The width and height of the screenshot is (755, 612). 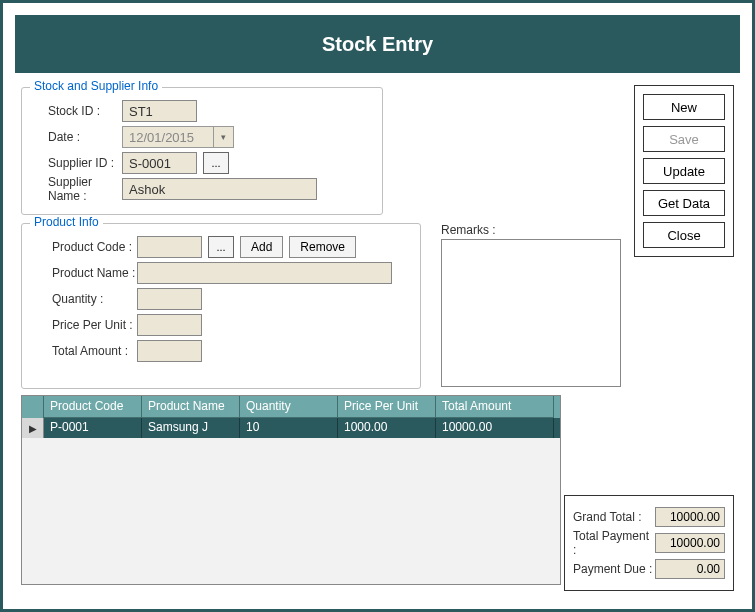 What do you see at coordinates (202, 151) in the screenshot?
I see `stock-supplier-group: Stock and Supplier Info Stock ID : Date …` at bounding box center [202, 151].